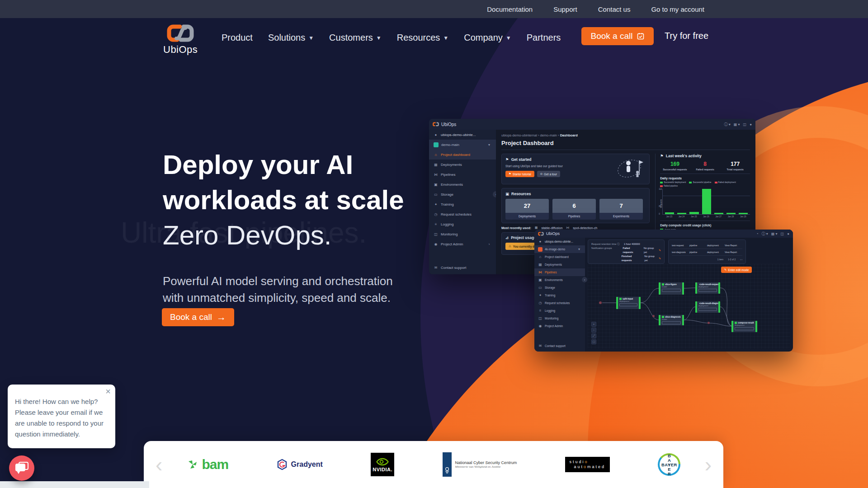 Image resolution: width=868 pixels, height=488 pixels. What do you see at coordinates (462, 202) in the screenshot?
I see `d1-sidebar: ●ubiops-demo-ubinte... demo-main▾ ⌂Proje…` at bounding box center [462, 202].